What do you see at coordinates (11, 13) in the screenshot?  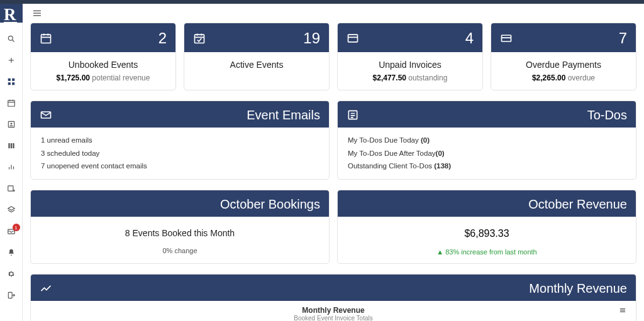 I see `app-logo: R` at bounding box center [11, 13].